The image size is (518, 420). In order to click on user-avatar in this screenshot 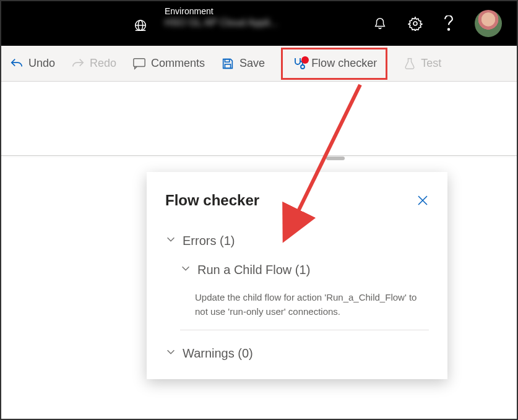, I will do `click(488, 24)`.